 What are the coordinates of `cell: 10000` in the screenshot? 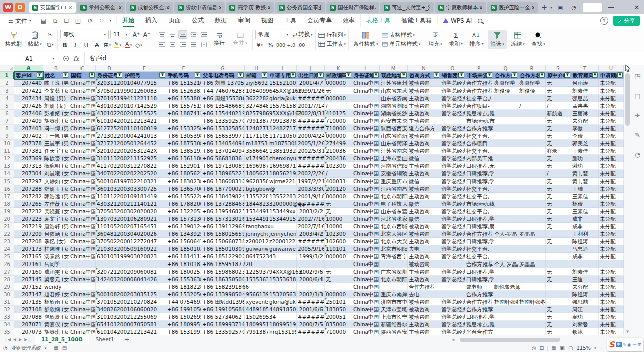 It's located at (338, 219).